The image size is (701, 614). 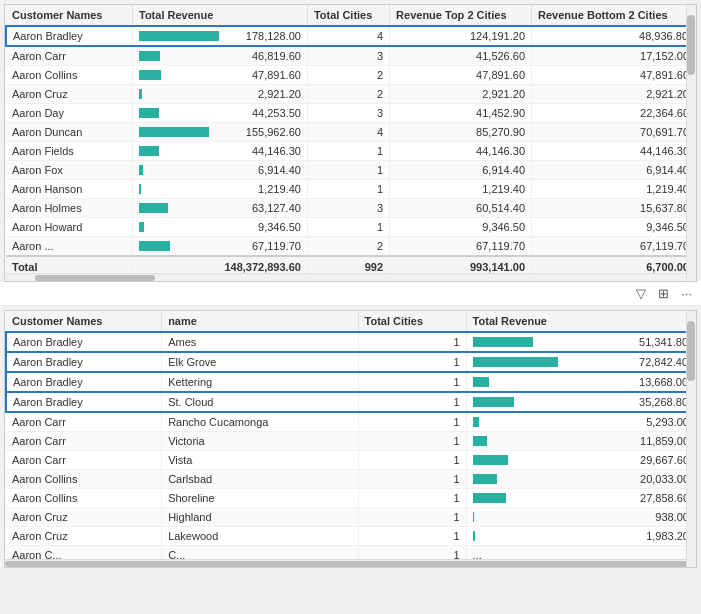 What do you see at coordinates (348, 94) in the screenshot?
I see `cities-cell: 2` at bounding box center [348, 94].